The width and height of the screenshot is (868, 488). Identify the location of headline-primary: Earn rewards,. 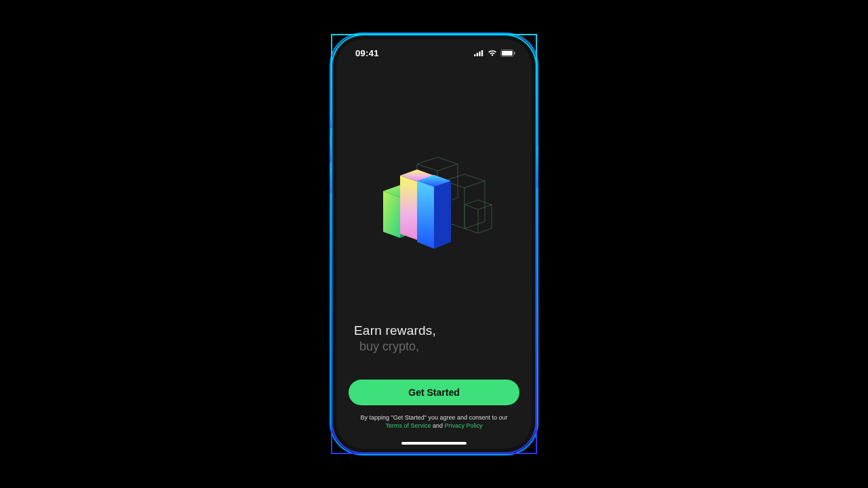
(434, 331).